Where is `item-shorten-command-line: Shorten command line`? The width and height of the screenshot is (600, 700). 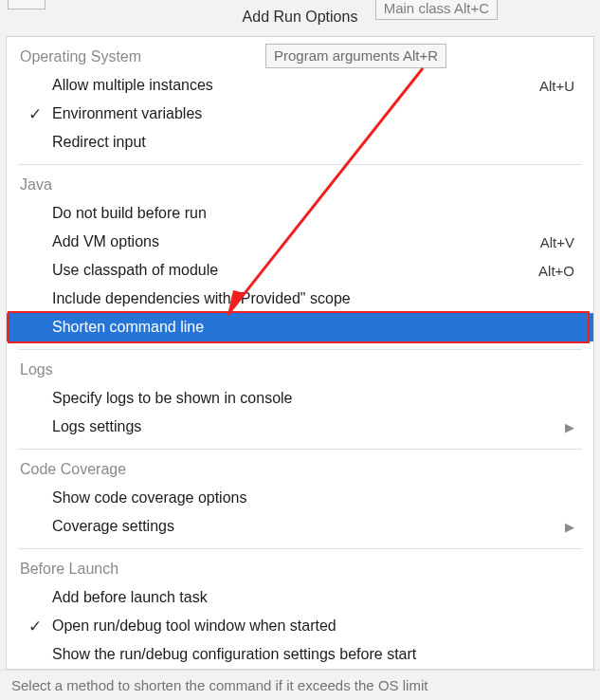
item-shorten-command-line: Shorten command line is located at coordinates (300, 327).